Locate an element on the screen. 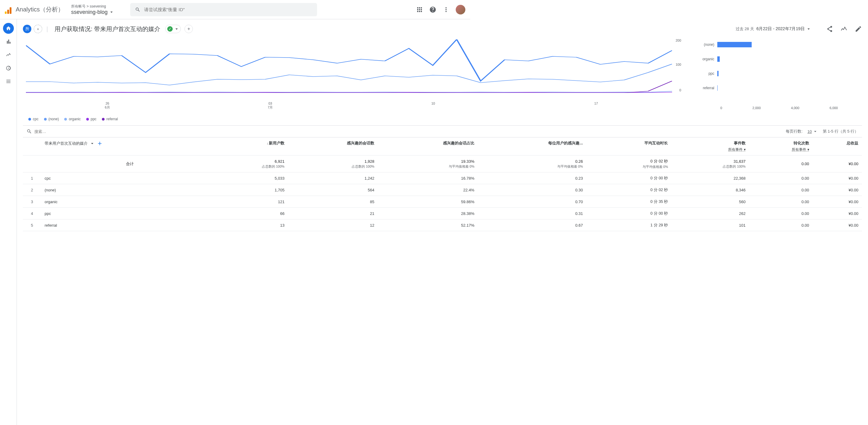 This screenshot has height=425, width=868. table-search is located at coordinates (248, 131).